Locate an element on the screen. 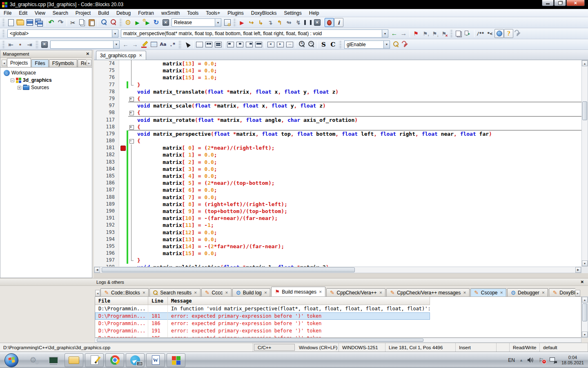 The width and height of the screenshot is (588, 368). step-out-icon is located at coordinates (279, 22).